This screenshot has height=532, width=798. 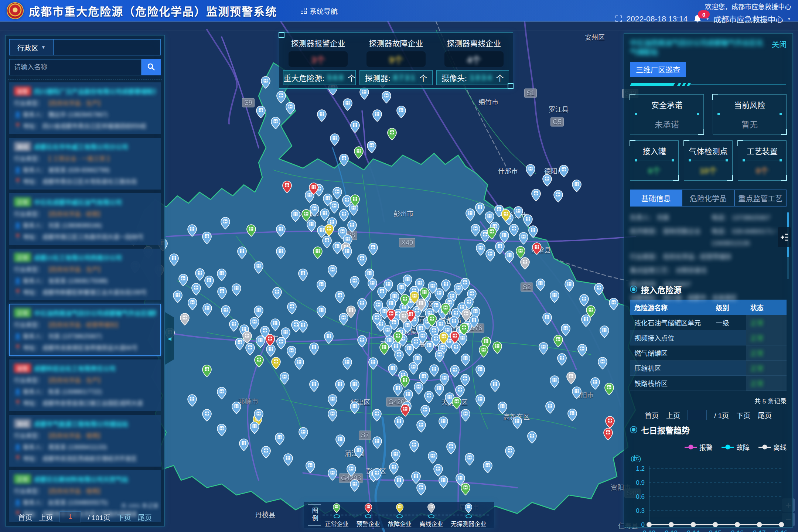 What do you see at coordinates (85, 274) in the screenshot?
I see `company-list-item: 正常 成都川化工有限公司西南分公司 行业类型： 【危险化学品 - 生产】 👤 联…` at bounding box center [85, 274].